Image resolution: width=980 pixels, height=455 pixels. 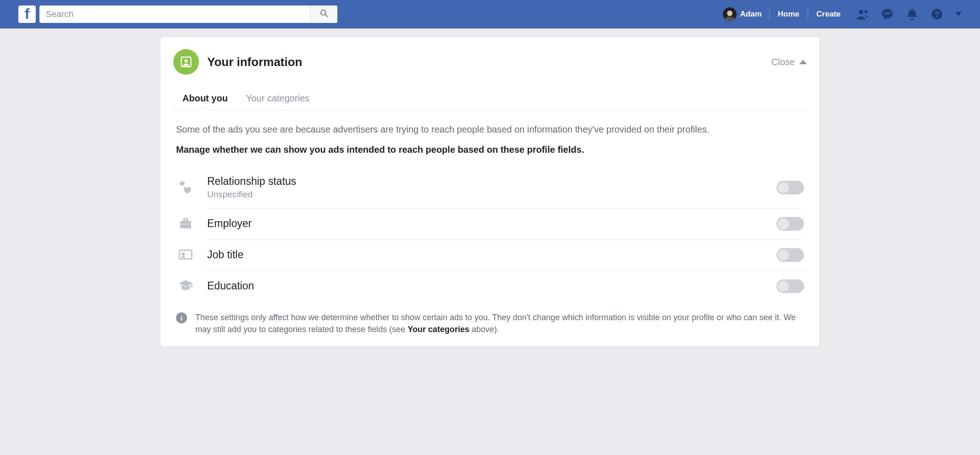 I want to click on id-card-icon, so click(x=186, y=255).